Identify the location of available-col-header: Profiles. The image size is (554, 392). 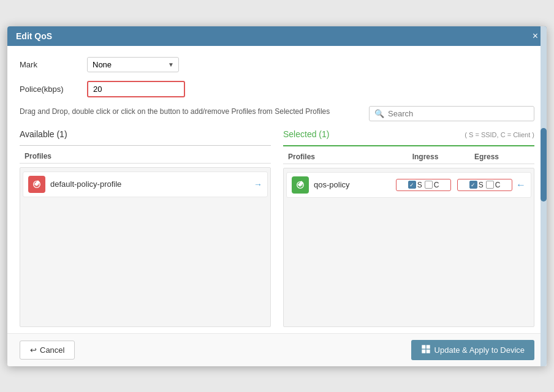
(145, 157).